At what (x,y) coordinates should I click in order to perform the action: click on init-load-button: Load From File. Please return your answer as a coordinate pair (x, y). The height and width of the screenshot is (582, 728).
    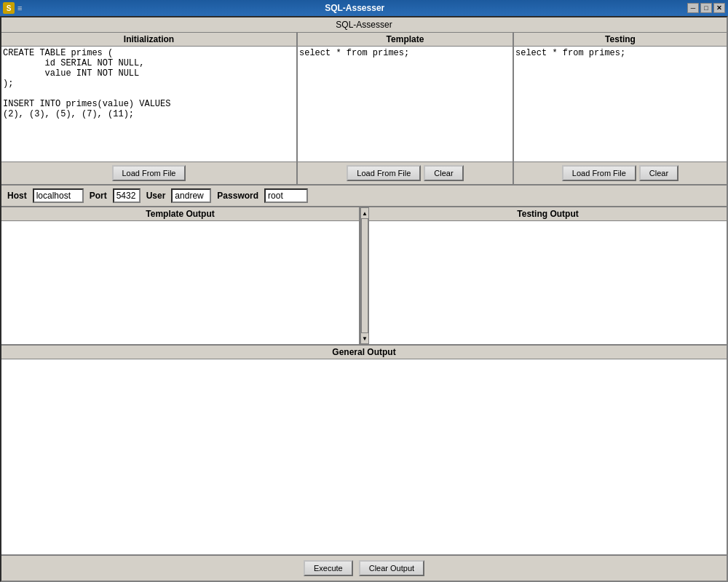
    Looking at the image, I should click on (149, 173).